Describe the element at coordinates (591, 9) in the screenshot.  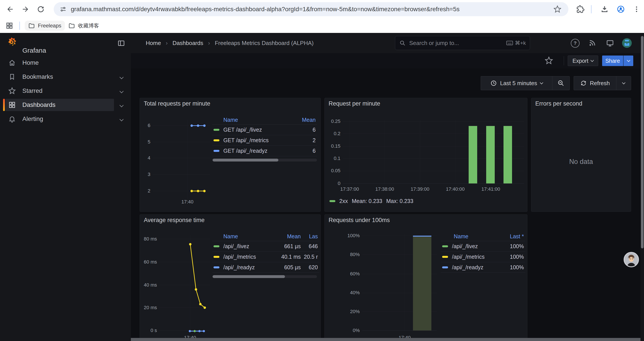
I see `toolbar-divider` at that location.